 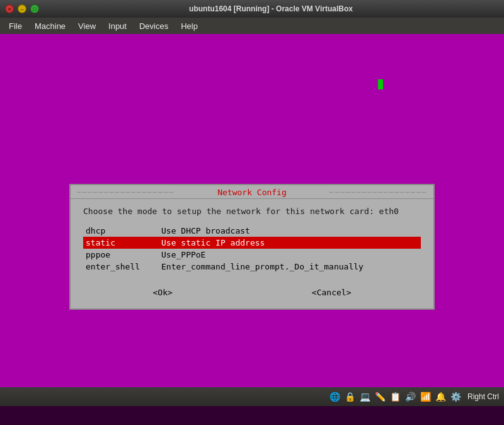 What do you see at coordinates (9, 9) in the screenshot?
I see `close-button: ×` at bounding box center [9, 9].